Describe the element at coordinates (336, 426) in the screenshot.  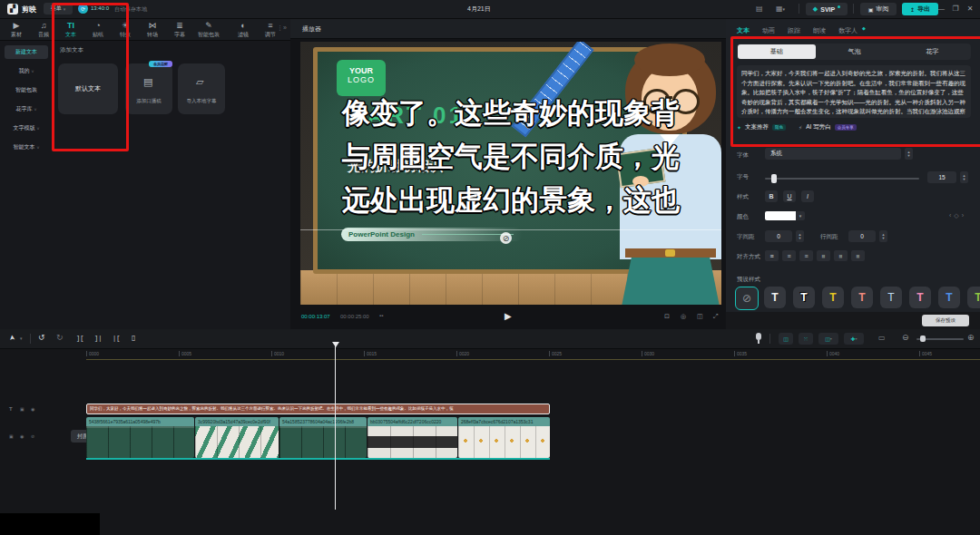
I see `playhead-line` at that location.